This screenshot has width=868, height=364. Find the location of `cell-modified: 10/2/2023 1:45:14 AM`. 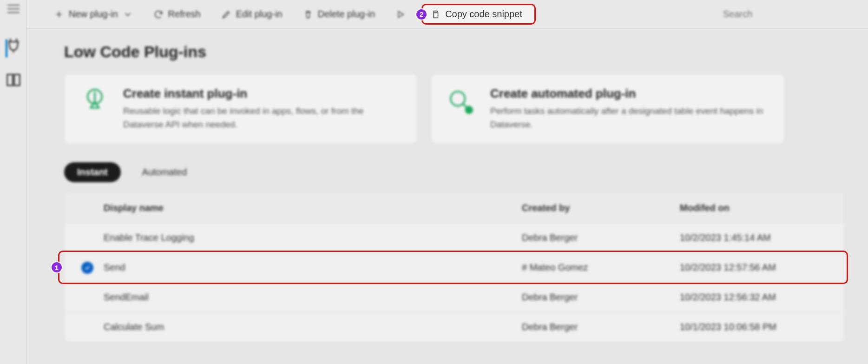

cell-modified: 10/2/2023 1:45:14 AM is located at coordinates (759, 238).